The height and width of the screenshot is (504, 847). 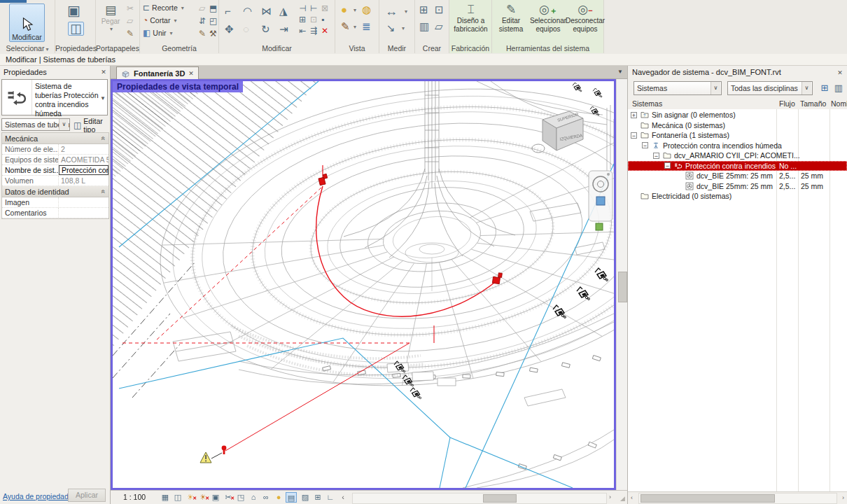 What do you see at coordinates (39, 496) in the screenshot?
I see `properties-help-link: Ayuda de propiedades` at bounding box center [39, 496].